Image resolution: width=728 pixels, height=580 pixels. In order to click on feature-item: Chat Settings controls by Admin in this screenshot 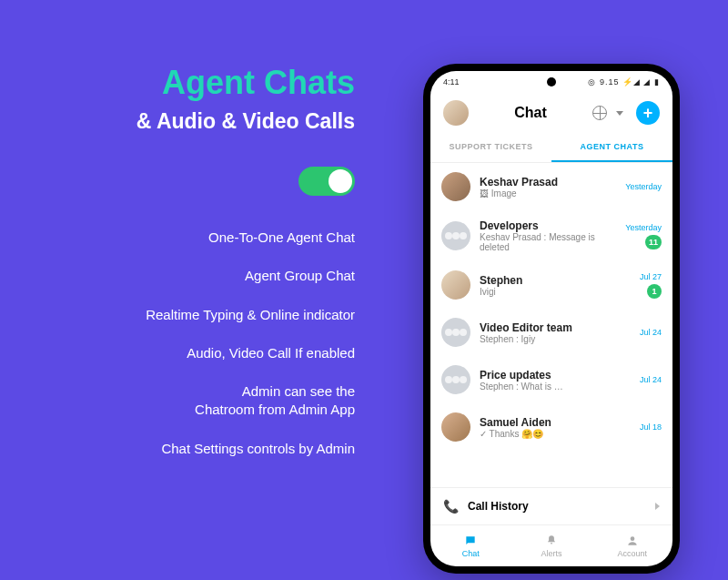, I will do `click(258, 449)`.